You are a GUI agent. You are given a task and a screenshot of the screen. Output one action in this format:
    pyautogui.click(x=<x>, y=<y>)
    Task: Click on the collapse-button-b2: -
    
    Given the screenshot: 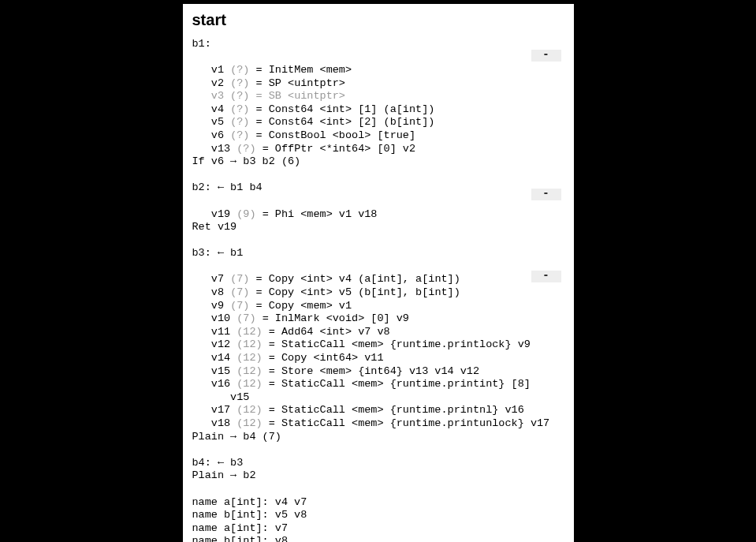 What is the action you would take?
    pyautogui.click(x=546, y=194)
    